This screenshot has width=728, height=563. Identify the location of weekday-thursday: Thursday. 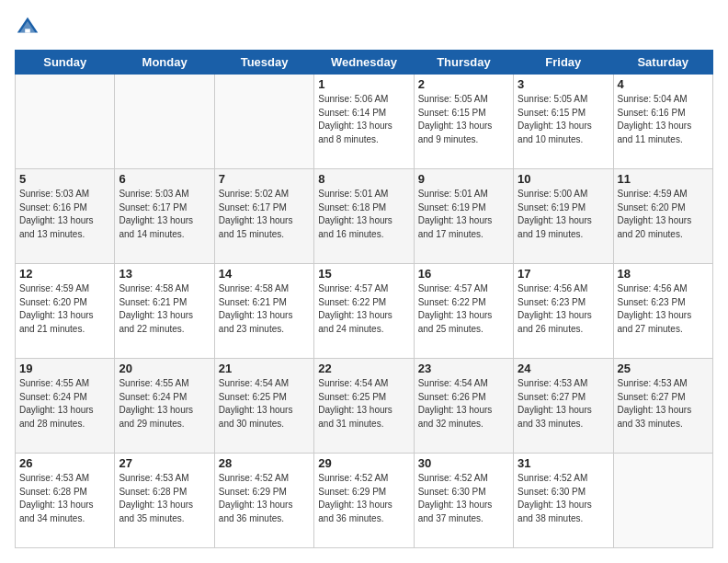
(463, 63).